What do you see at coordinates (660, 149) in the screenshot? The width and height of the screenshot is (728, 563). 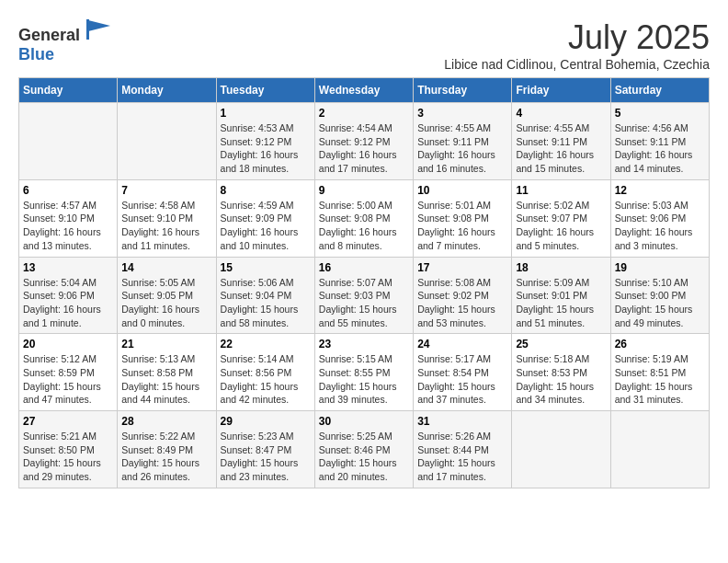 I see `day-info: Sunrise: 4:56 AM Sunset: 9:11 PM Dayligh…` at bounding box center [660, 149].